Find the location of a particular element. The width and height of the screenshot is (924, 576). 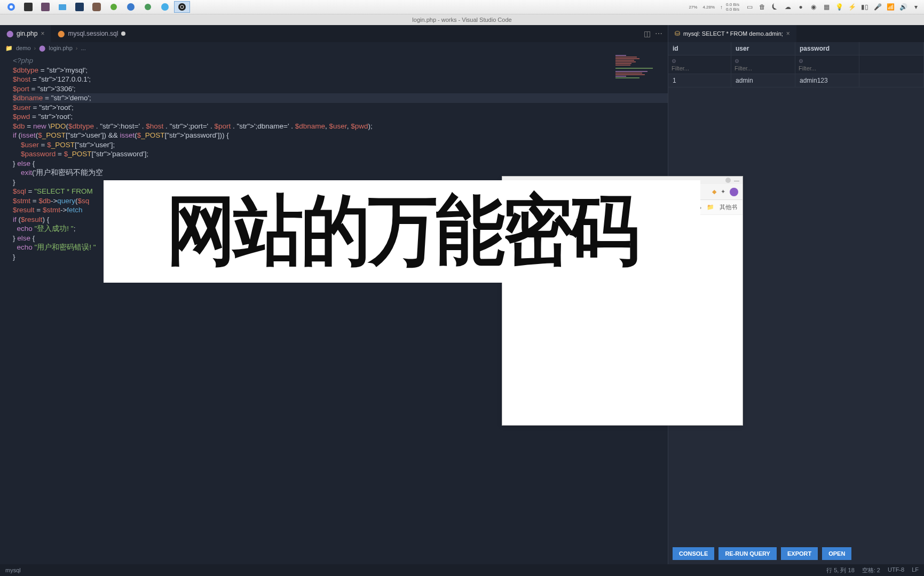

tab-mysql-session: ⬤ mysql.session.sql is located at coordinates (92, 34).